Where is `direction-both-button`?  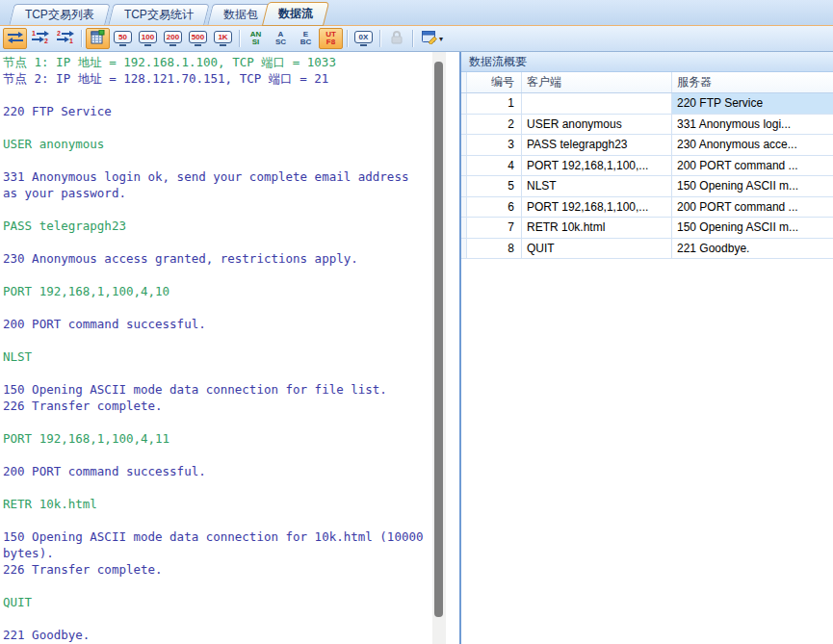 direction-both-button is located at coordinates (15, 39).